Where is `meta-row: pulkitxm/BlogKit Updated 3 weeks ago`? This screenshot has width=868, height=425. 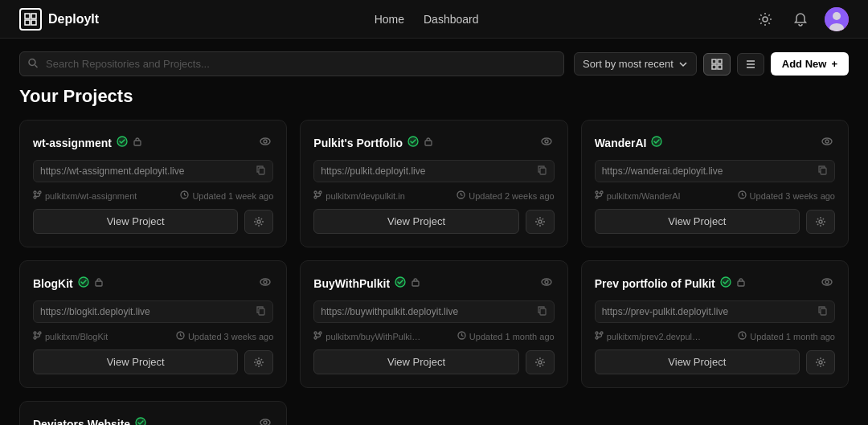
meta-row: pulkitxm/BlogKit Updated 3 weeks ago is located at coordinates (153, 336).